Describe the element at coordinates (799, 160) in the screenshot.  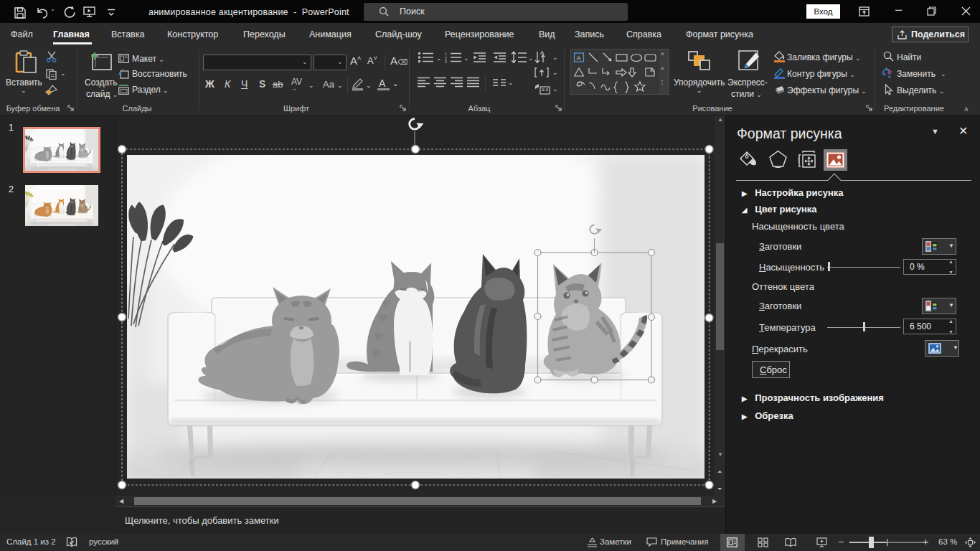
I see `svg-text: I` at that location.